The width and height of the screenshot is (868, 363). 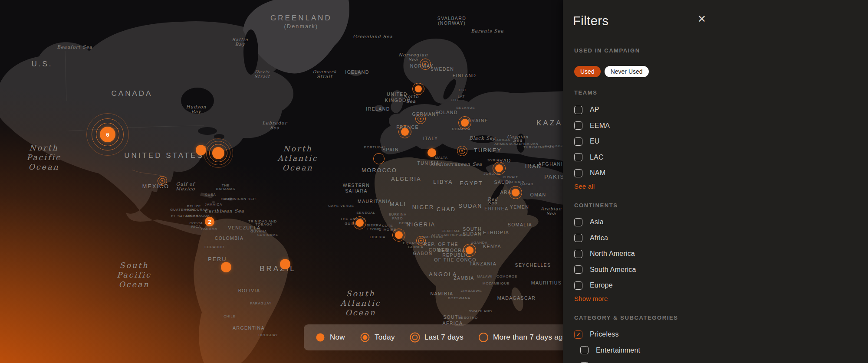 I want to click on checkbox-label: LAC, so click(x=597, y=157).